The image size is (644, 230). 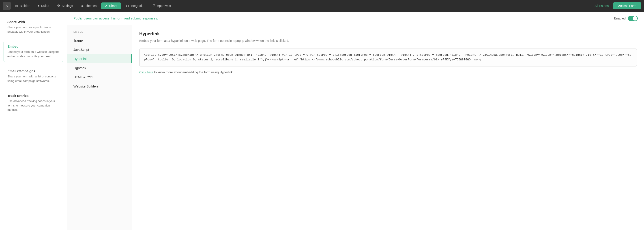 What do you see at coordinates (34, 121) in the screenshot?
I see `left-sidebar: Share With Share your form as a public l…` at bounding box center [34, 121].